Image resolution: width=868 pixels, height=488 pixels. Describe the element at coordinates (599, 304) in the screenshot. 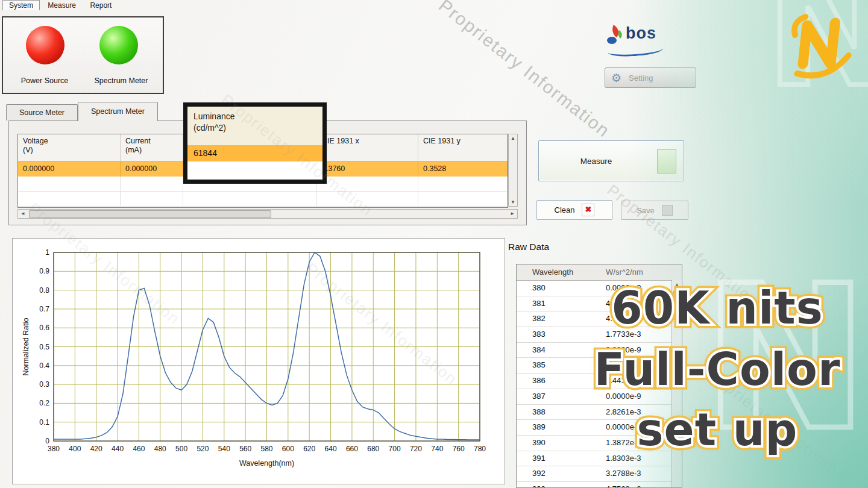

I see `raw-data-row: 3814.6176e-3` at that location.